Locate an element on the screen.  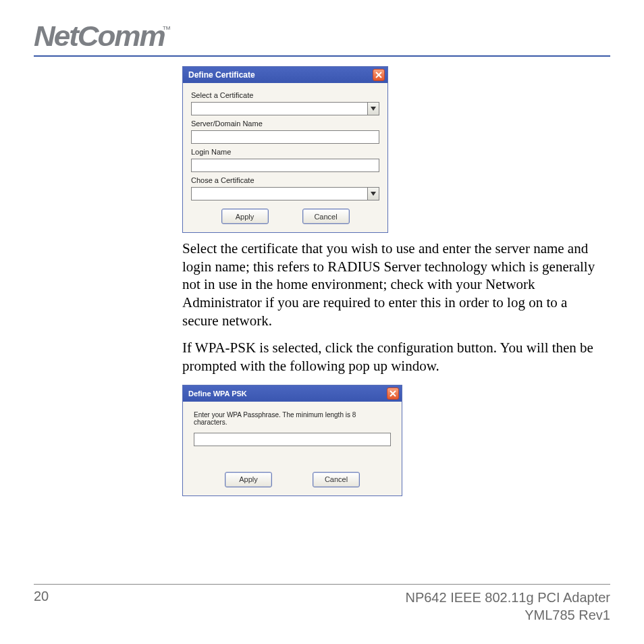
login-name-input is located at coordinates (285, 165).